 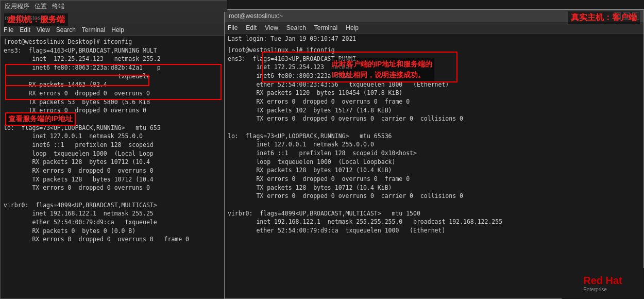 I want to click on vm-server-annotation: 虚拟机：服务端, so click(x=36, y=20).